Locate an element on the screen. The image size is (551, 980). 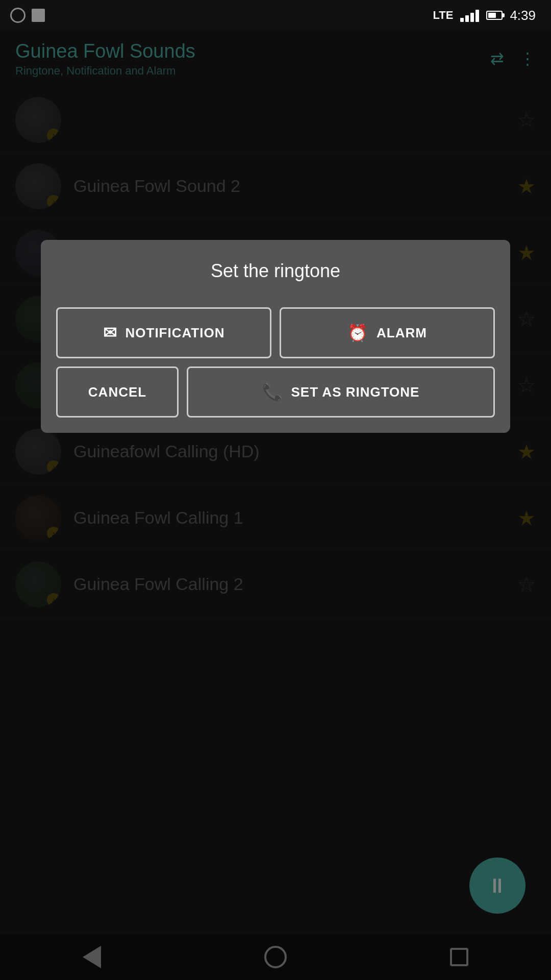
sim-icon is located at coordinates (38, 15).